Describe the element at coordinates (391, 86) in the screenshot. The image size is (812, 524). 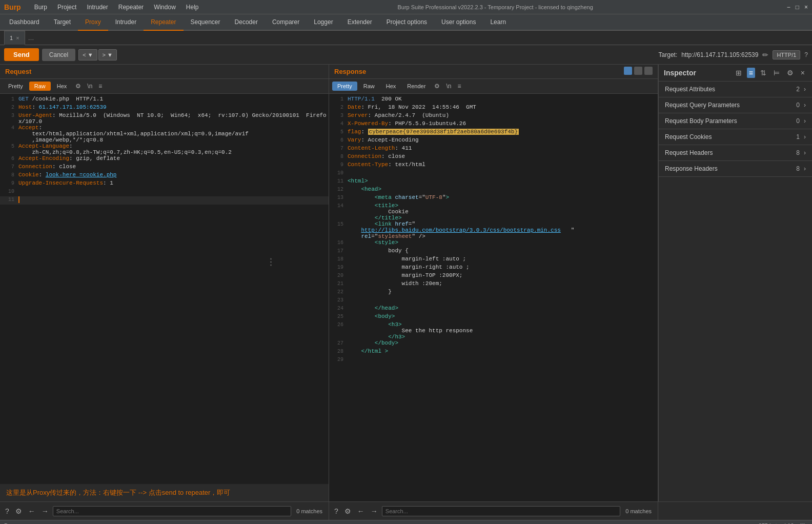
I see `response-hex-tab: Hex` at that location.